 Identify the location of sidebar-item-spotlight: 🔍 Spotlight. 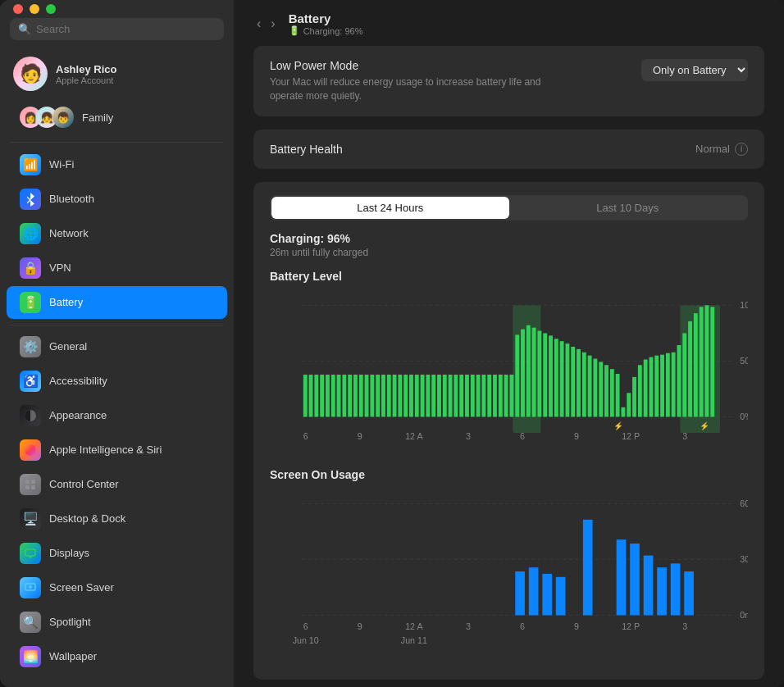
(116, 622).